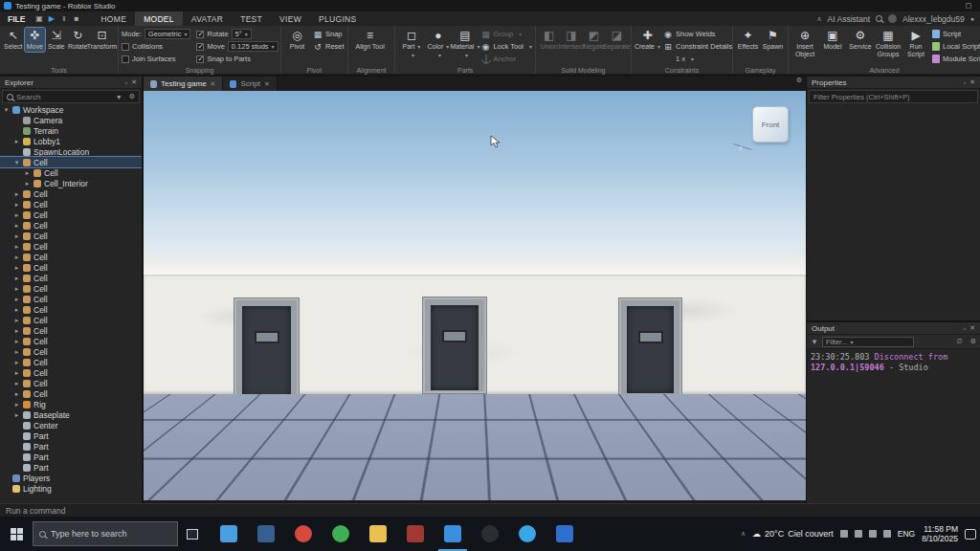 The height and width of the screenshot is (551, 980). Describe the element at coordinates (792, 534) in the screenshot. I see `weather-widget: ☁ 20°C Ciel couvert` at that location.